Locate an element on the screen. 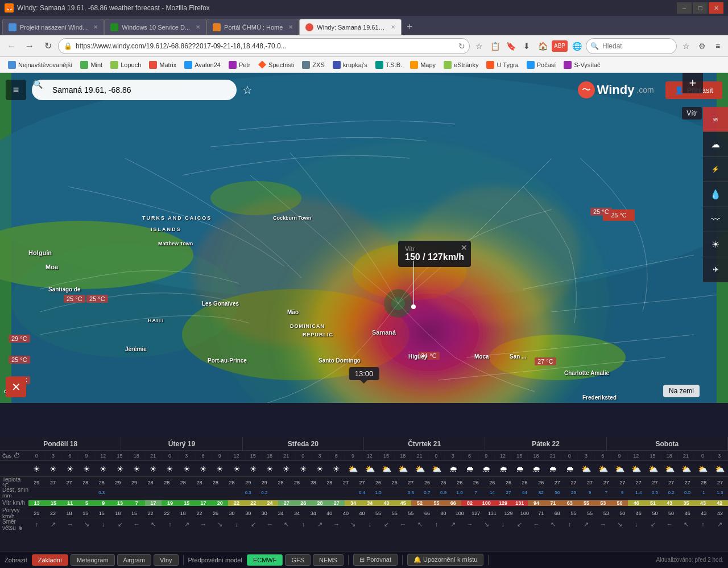 Image resolution: width=728 pixels, height=568 pixels. model-ecmwf-button: ECMWF is located at coordinates (265, 560).